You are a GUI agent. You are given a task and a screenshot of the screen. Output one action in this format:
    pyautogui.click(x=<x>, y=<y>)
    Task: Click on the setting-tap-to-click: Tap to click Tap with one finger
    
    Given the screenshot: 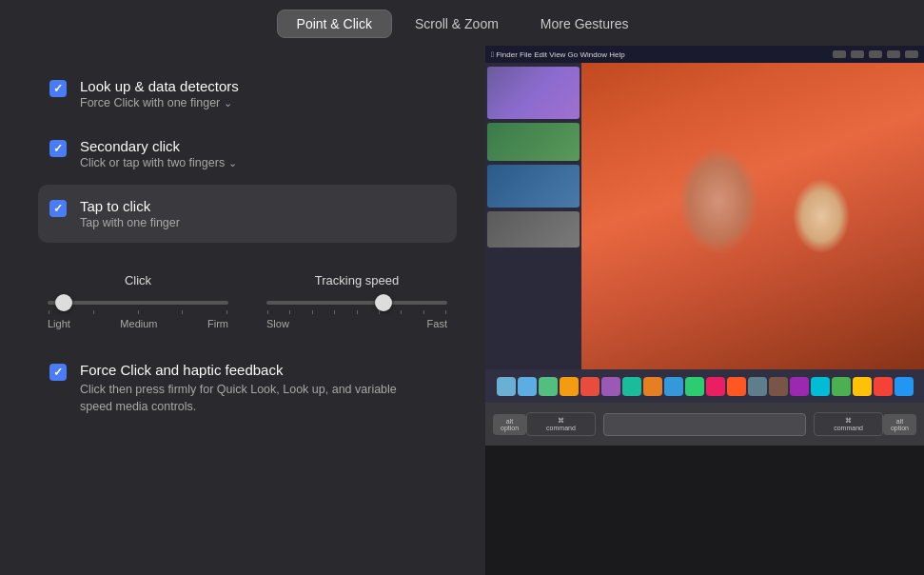 What is the action you would take?
    pyautogui.click(x=247, y=213)
    